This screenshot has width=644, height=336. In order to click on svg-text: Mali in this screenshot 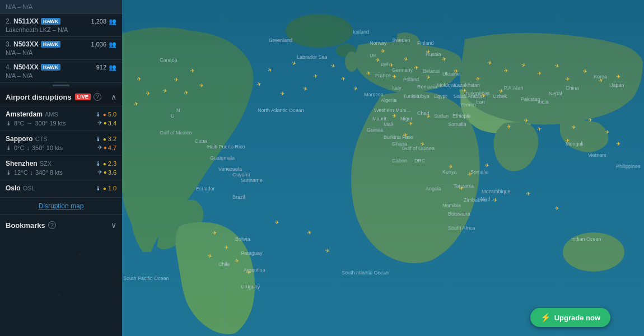, I will do `click(389, 124)`.